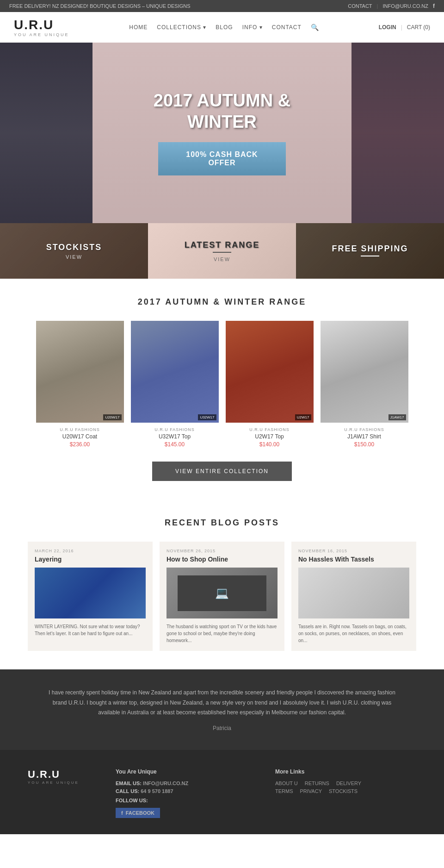  Describe the element at coordinates (354, 559) in the screenshot. I see `blog-title-3: No Hassles With Tassels` at that location.